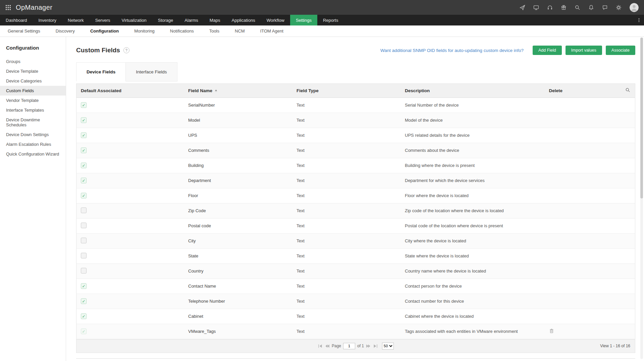 Image resolution: width=644 pixels, height=361 pixels. Describe the element at coordinates (33, 101) in the screenshot. I see `sidebar-item-vendor-template: Vendor Template` at that location.